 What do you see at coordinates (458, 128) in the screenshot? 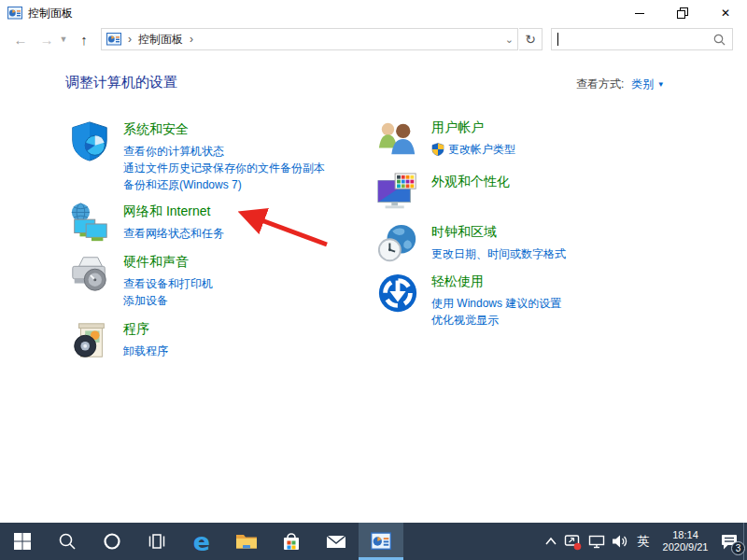
I see `category-title-user-accounts: 用户帐户` at bounding box center [458, 128].